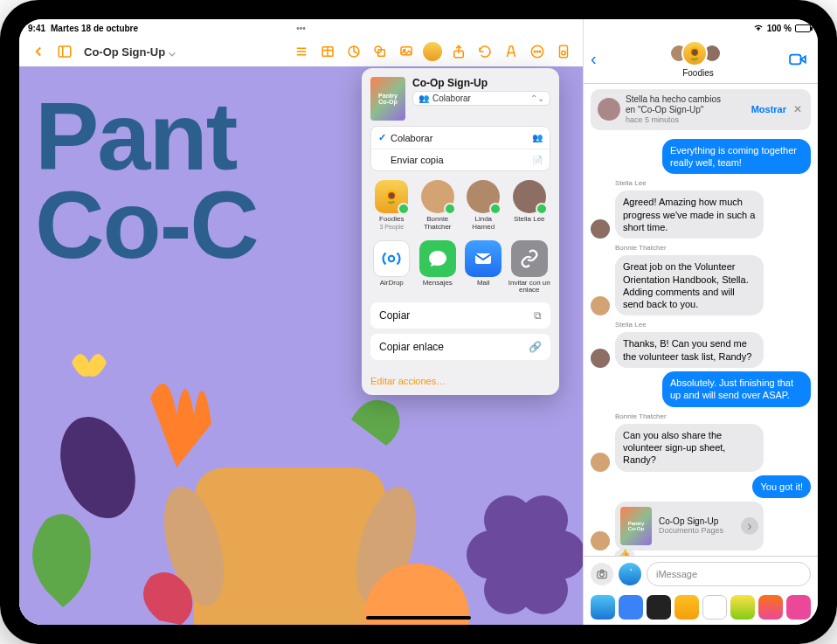 The width and height of the screenshot is (837, 644). Describe the element at coordinates (485, 52) in the screenshot. I see `undo-icon` at that location.